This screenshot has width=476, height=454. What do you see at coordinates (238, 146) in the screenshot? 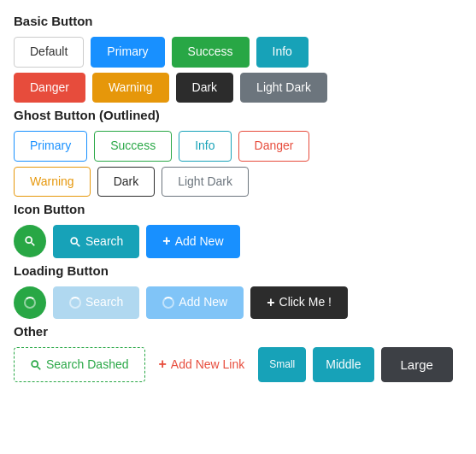
I see `ghost-button-row-1: Primary Success Info Danger` at bounding box center [238, 146].